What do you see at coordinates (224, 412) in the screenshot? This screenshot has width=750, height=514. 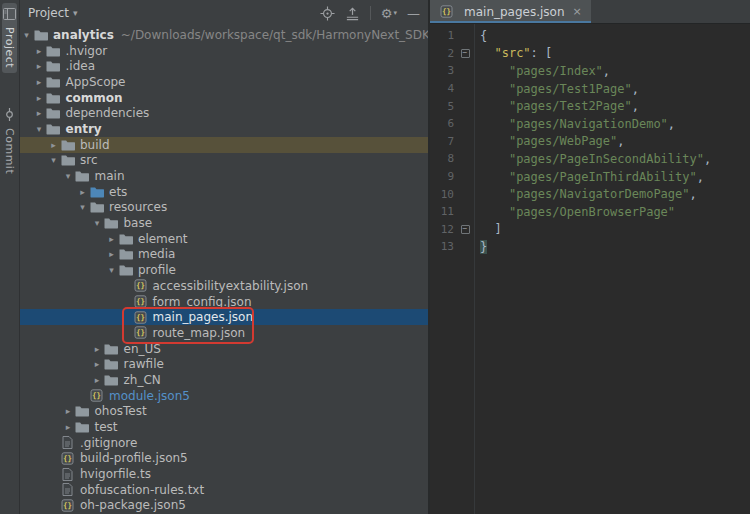 I see `tree-row-ohostest: ▸ohosTest` at bounding box center [224, 412].